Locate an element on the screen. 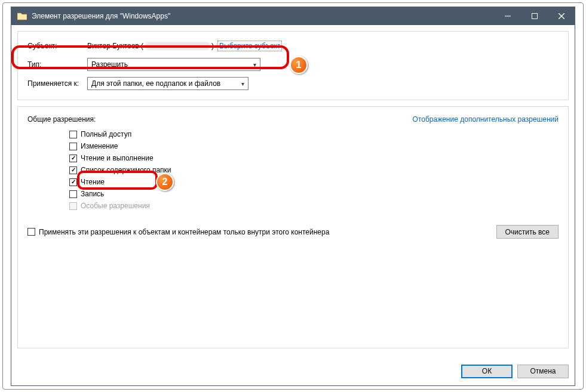 Image resolution: width=586 pixels, height=392 pixels. permission-label: Список содержимого папки is located at coordinates (126, 170).